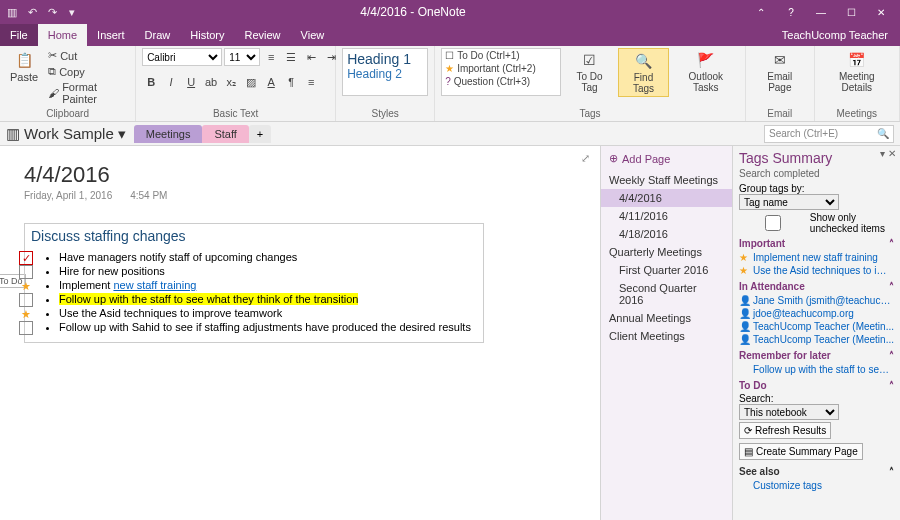  Describe the element at coordinates (191, 82) in the screenshot. I see `underline-button: U` at that location.